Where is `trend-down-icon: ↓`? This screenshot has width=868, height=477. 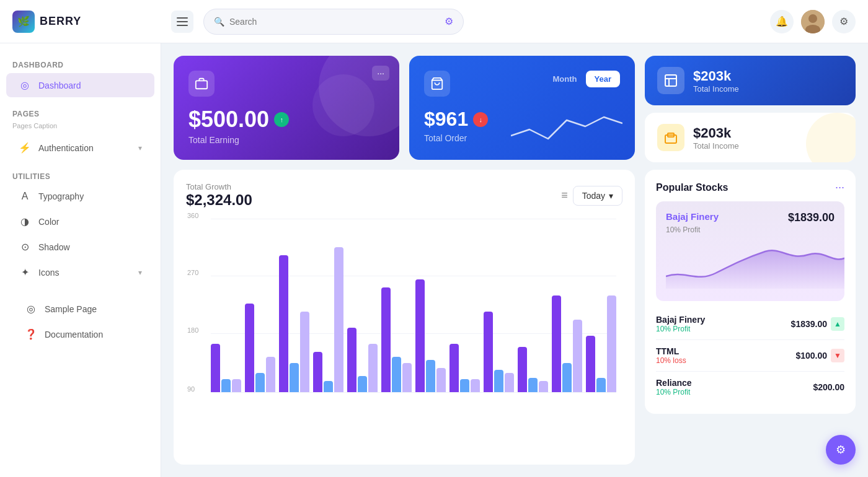
trend-down-icon: ↓ is located at coordinates (480, 120).